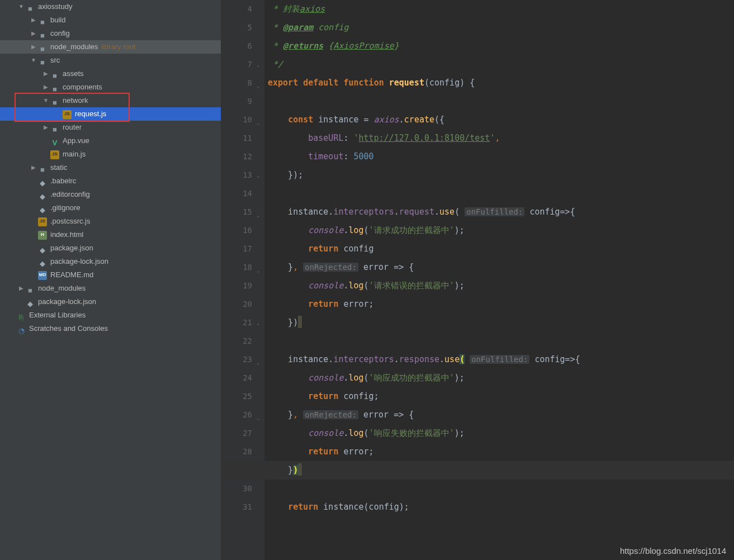 Image resolution: width=734 pixels, height=560 pixels. What do you see at coordinates (55, 74) in the screenshot?
I see `folder-icon` at bounding box center [55, 74].